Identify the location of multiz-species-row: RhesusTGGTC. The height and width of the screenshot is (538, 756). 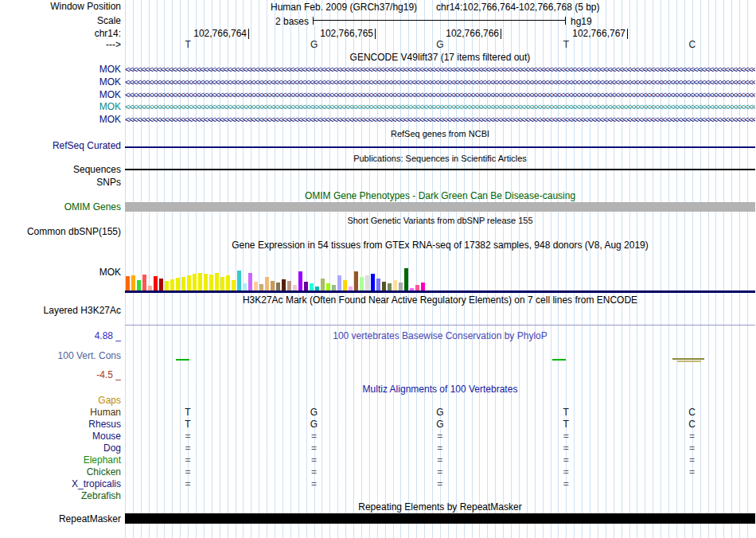
(378, 425).